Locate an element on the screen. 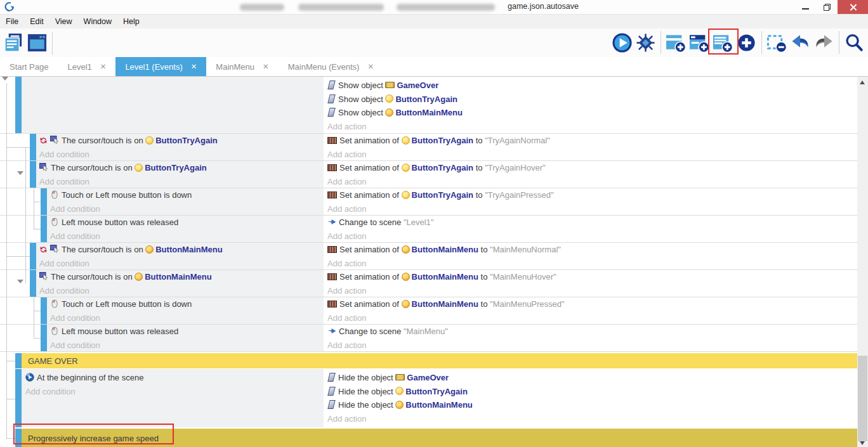 The height and width of the screenshot is (447, 868). menu-file: File is located at coordinates (12, 22).